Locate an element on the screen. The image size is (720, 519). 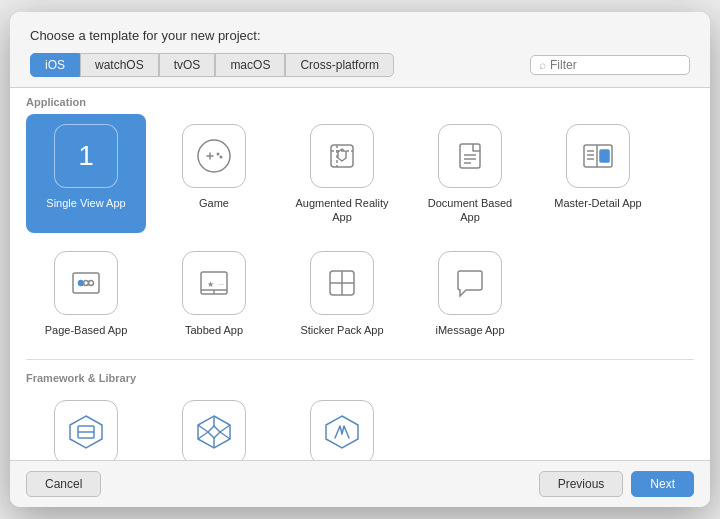
item-label-ar-app: Augmented Reality App is located at coordinates (342, 210).